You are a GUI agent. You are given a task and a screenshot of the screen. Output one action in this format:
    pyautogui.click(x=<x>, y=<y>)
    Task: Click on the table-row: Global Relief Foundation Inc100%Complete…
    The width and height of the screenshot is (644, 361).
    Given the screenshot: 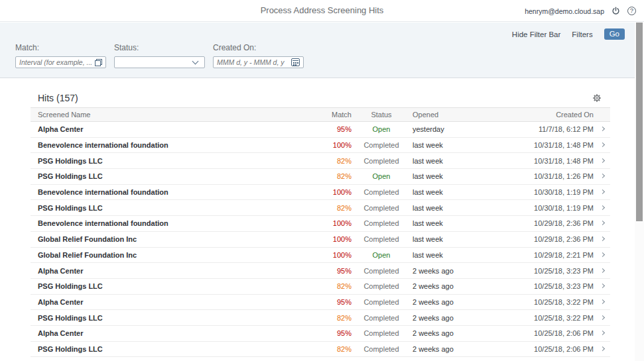 What is the action you would take?
    pyautogui.click(x=320, y=240)
    